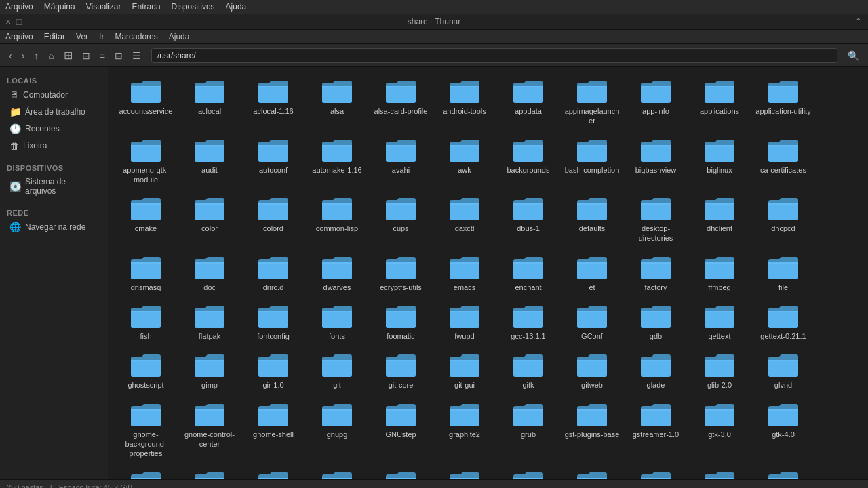 Image resolution: width=868 pixels, height=488 pixels. I want to click on folder-item: drirc.d, so click(273, 273).